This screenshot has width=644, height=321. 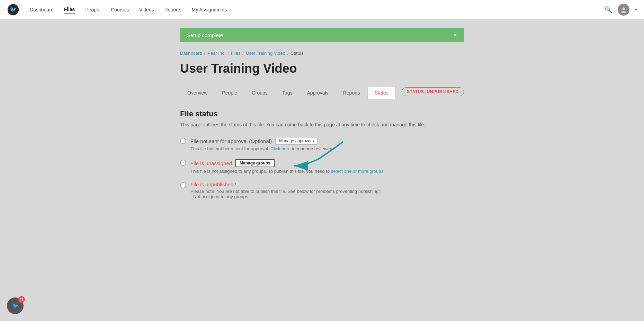 What do you see at coordinates (327, 144) in the screenshot?
I see `approval-content: File not sent for approval (Optional) Ma…` at bounding box center [327, 144].